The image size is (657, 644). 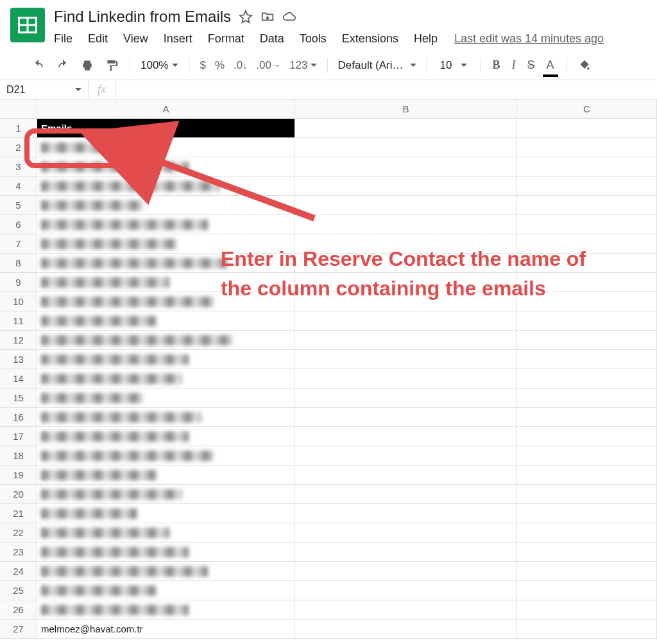 What do you see at coordinates (19, 283) in the screenshot?
I see `row-header: 9` at bounding box center [19, 283].